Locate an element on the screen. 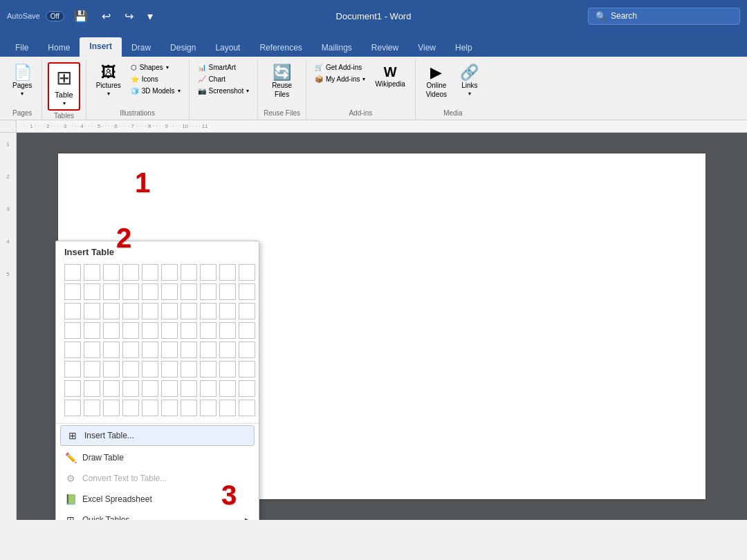 The width and height of the screenshot is (747, 560). reuse-files-button: 🔄 Reuse Files is located at coordinates (282, 82).